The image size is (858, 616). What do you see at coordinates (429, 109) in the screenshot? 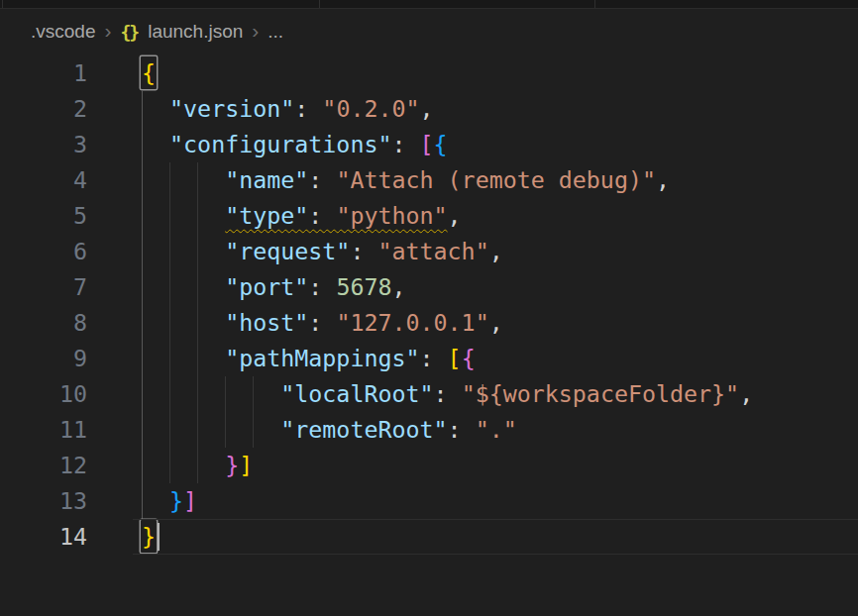
I see `code-line-2: 2 "version": "0.2.0",` at bounding box center [429, 109].